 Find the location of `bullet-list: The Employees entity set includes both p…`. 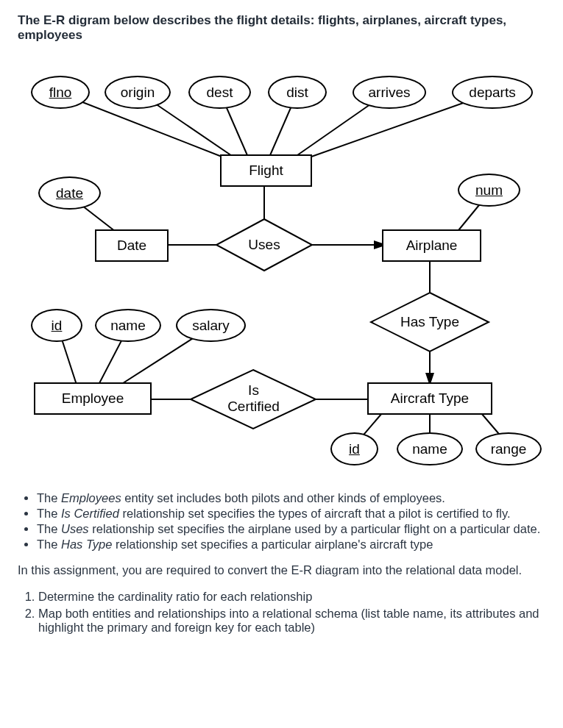

bullet-list: The Employees entity set includes both p… is located at coordinates (281, 521).